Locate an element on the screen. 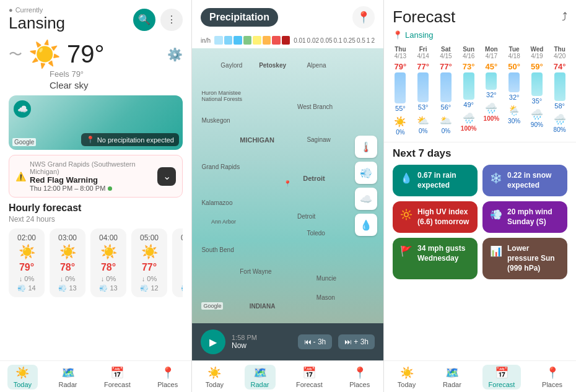 The width and height of the screenshot is (576, 392). more-button: ⋮ is located at coordinates (172, 20).